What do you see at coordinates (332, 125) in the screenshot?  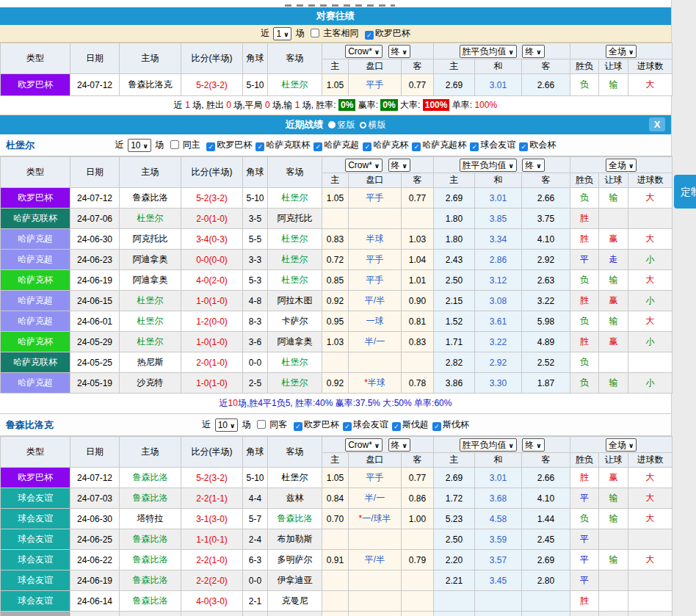 I see `radio-selected-icon` at bounding box center [332, 125].